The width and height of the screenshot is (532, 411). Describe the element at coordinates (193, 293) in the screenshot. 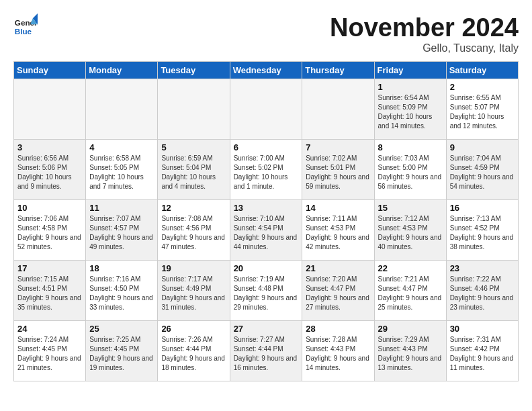

I see `day-info: Sunrise: 7:17 AM Sunset: 4:49 PM Dayligh…` at that location.